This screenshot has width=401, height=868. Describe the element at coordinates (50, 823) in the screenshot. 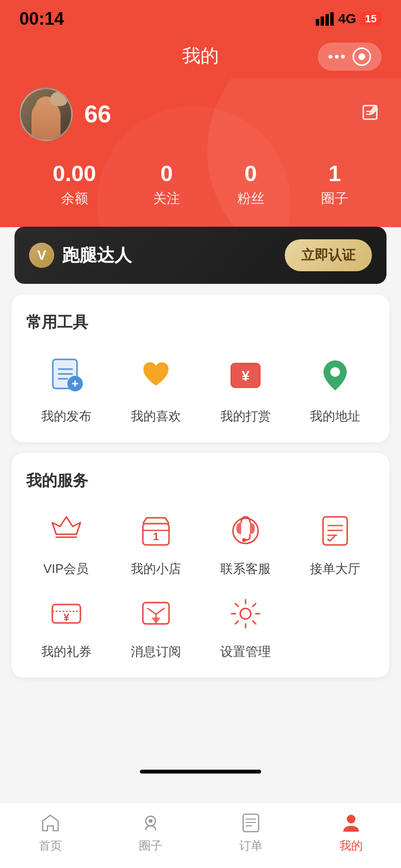

I see `home-nav-icon` at that location.